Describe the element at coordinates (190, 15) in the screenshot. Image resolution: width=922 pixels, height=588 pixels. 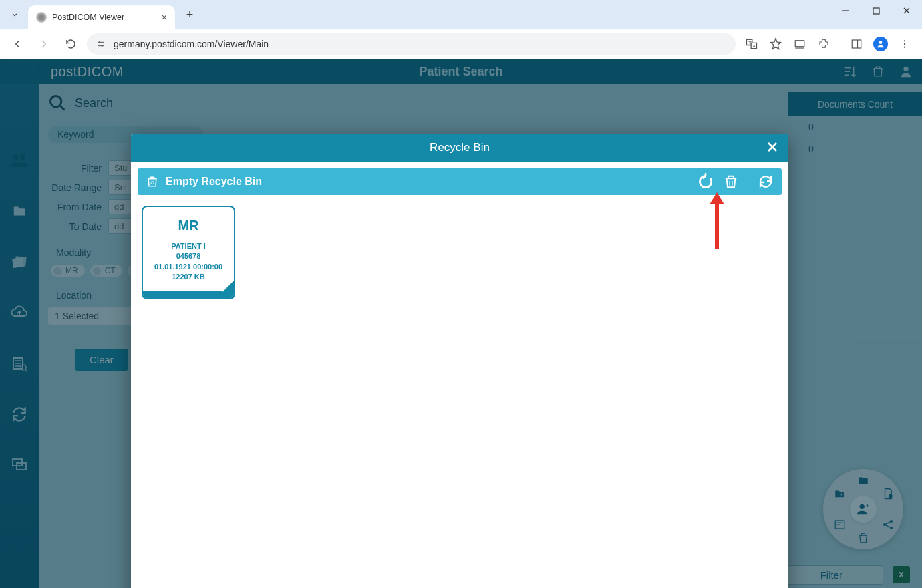
I see `new-tab-button: +` at that location.